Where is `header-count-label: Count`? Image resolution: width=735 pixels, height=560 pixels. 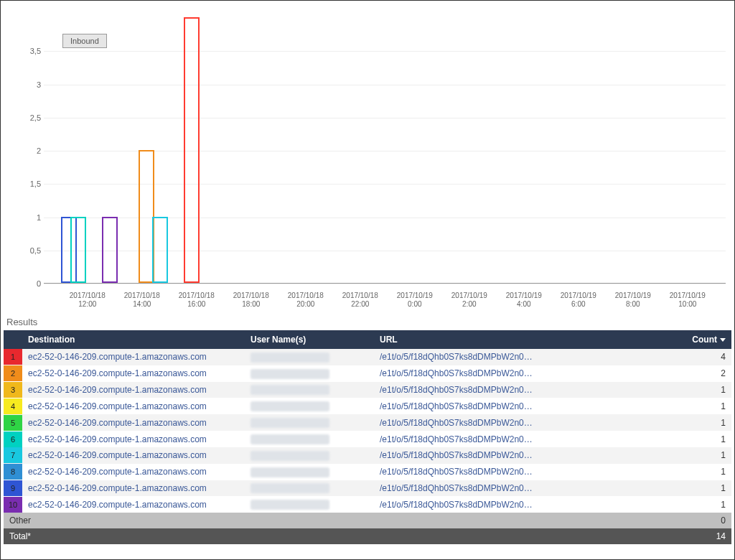
header-count-label: Count is located at coordinates (705, 340).